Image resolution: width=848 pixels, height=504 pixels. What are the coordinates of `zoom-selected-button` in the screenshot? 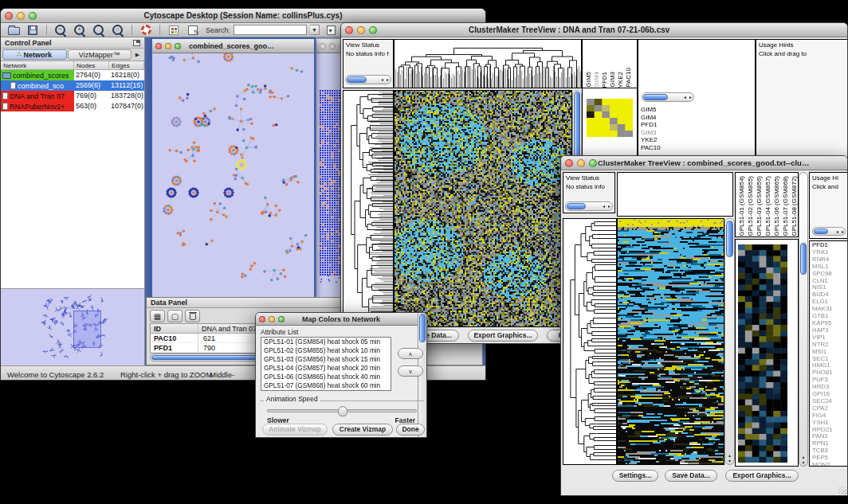 It's located at (99, 30).